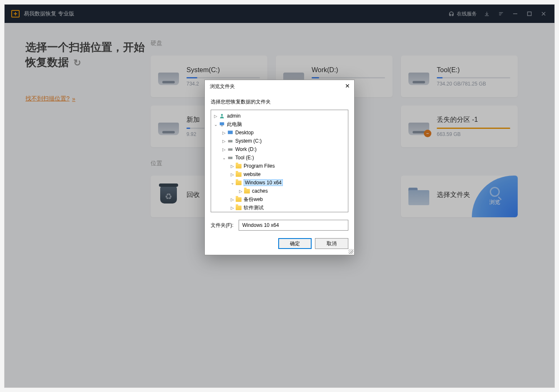 Image resolution: width=559 pixels, height=392 pixels. What do you see at coordinates (280, 168) in the screenshot?
I see `browse-folder-dialog: 浏览文件夹 ✕ 选择您想恢复数据的文件夹 ▷admin ⌄此电脑 ▷Deskto…` at bounding box center [280, 168].